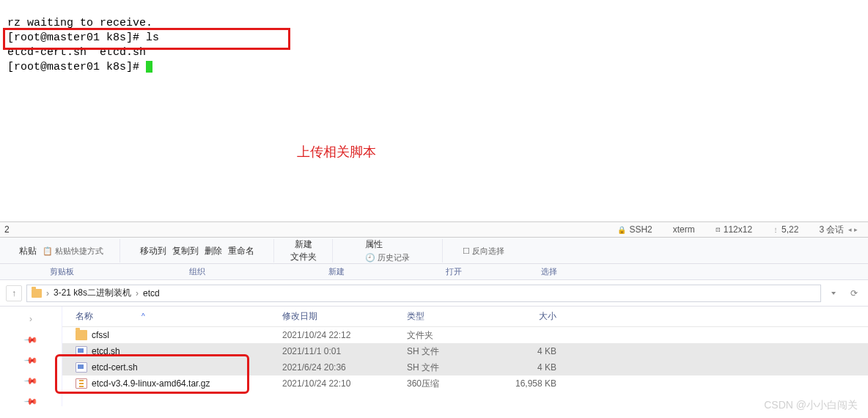  Describe the element at coordinates (811, 406) in the screenshot. I see `watermark: CSDN @小小白闯关` at that location.